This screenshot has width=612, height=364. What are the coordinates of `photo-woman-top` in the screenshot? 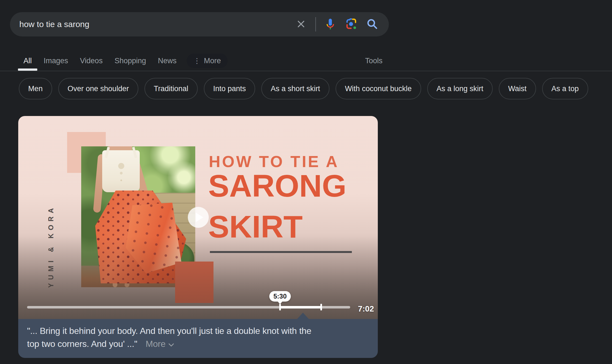 It's located at (121, 171).